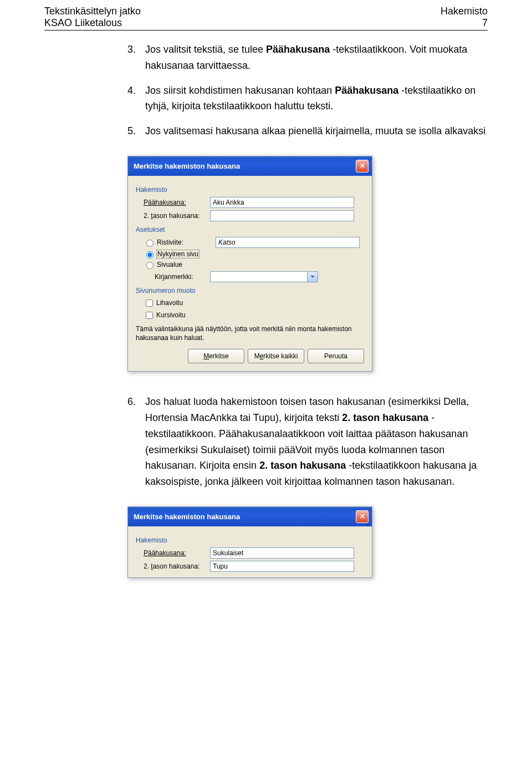 The width and height of the screenshot is (532, 776). I want to click on section-pagenum: Sivunumeron muoto, so click(250, 291).